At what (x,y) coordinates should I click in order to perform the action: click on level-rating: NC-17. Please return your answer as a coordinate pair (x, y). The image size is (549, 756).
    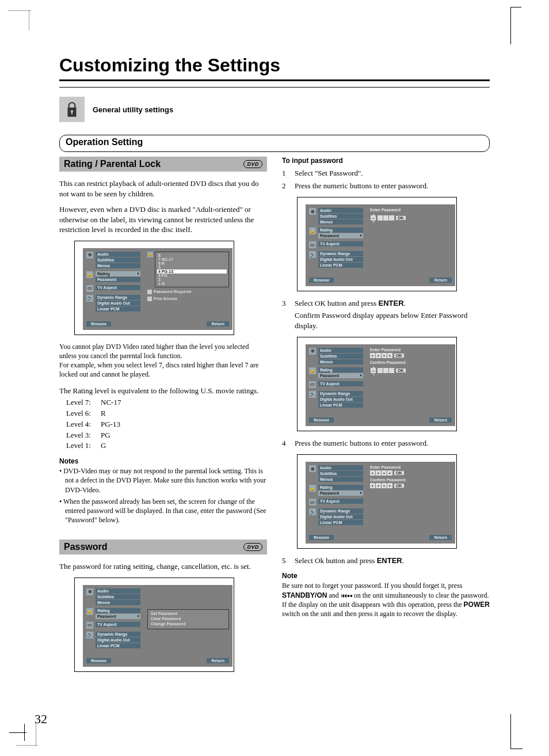
    Looking at the image, I should click on (110, 403).